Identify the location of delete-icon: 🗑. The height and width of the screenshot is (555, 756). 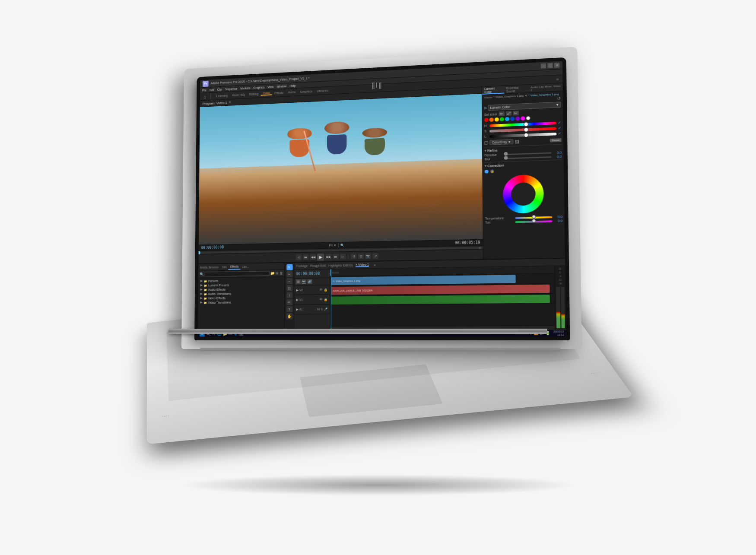
(281, 273).